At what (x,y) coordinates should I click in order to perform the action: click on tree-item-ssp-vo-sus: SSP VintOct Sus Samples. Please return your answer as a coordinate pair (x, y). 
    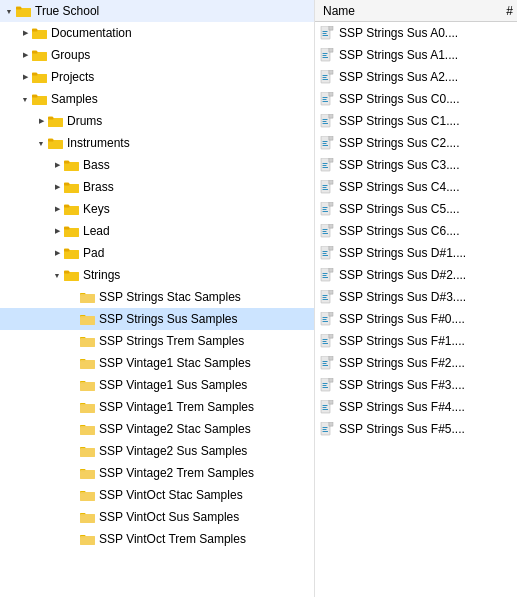
    Looking at the image, I should click on (157, 517).